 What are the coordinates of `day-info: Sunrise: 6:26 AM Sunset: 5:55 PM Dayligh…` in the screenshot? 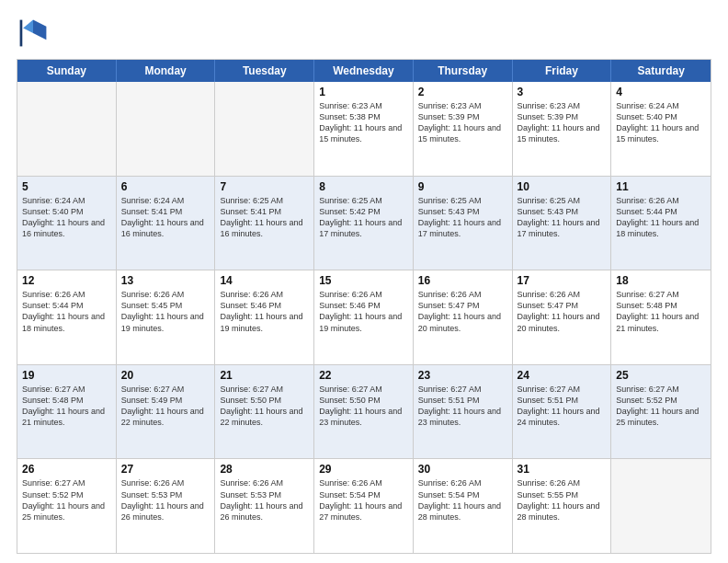 It's located at (563, 500).